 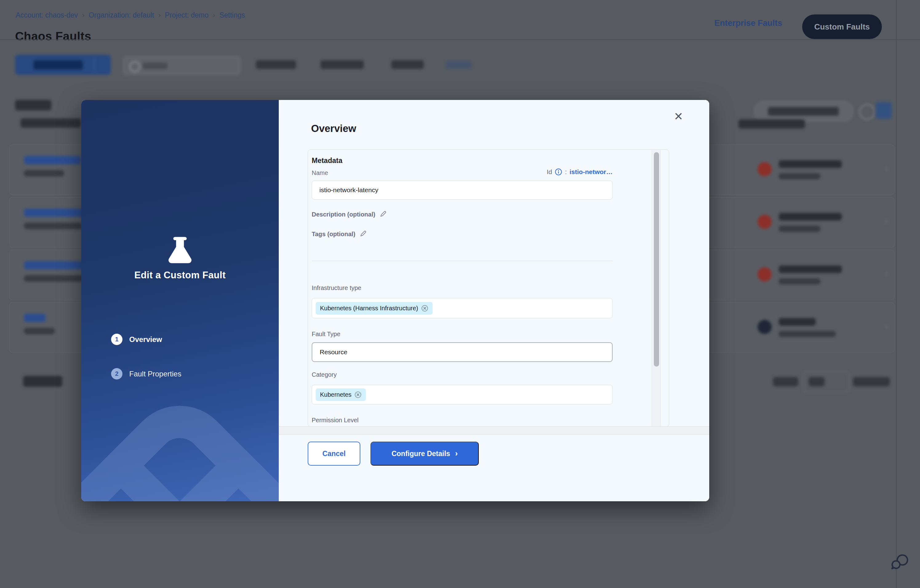 I want to click on breadcrumb-project: Project: demo, so click(x=187, y=15).